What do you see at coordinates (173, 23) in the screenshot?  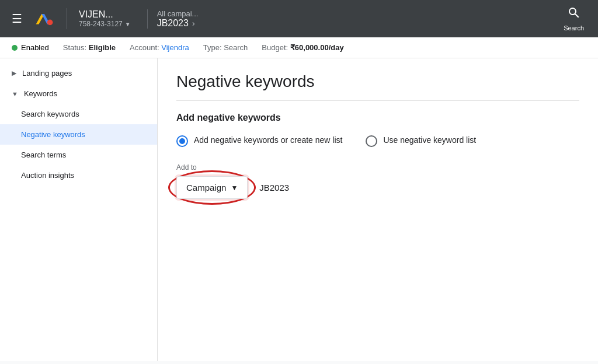 I see `campaign-breadcrumb-name: JB2023` at bounding box center [173, 23].